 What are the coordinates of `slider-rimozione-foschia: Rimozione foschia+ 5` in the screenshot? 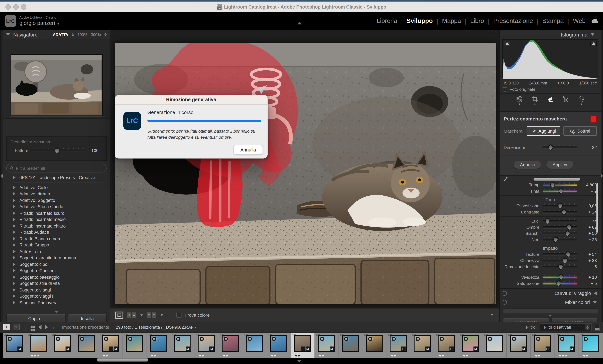 It's located at (550, 267).